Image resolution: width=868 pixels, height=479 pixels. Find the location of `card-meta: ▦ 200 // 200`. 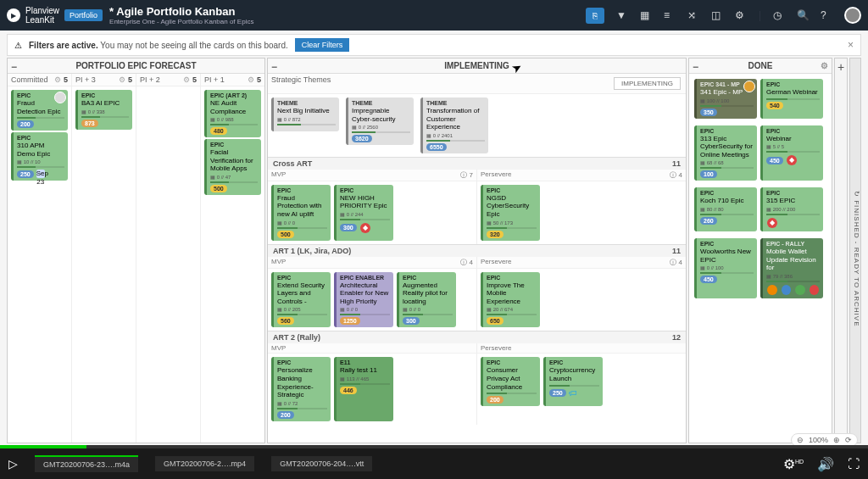

card-meta: ▦ 200 // 200 is located at coordinates (793, 209).